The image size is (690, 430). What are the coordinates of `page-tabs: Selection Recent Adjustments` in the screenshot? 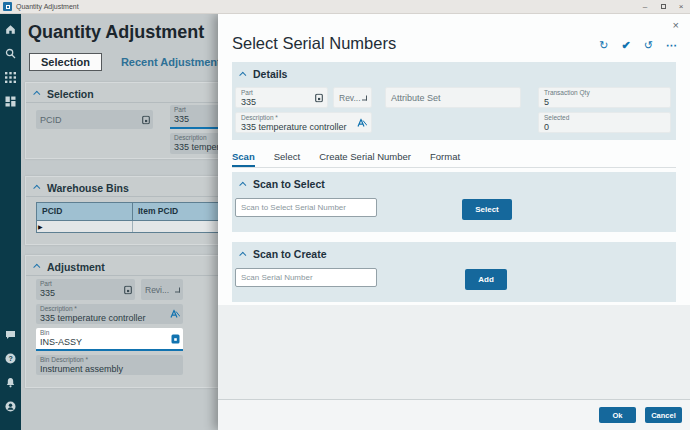 It's located at (128, 62).